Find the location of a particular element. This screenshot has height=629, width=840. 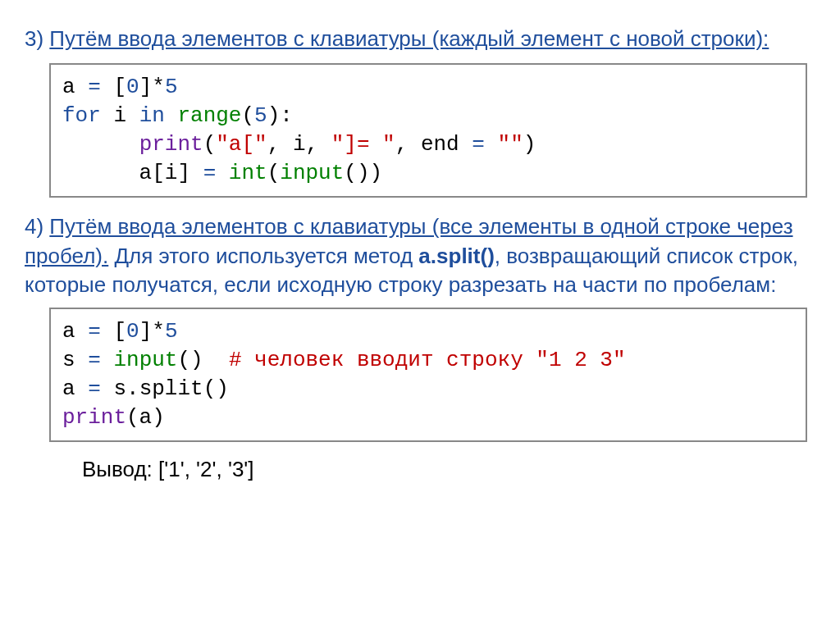

code-indent: a[i] is located at coordinates (133, 173).